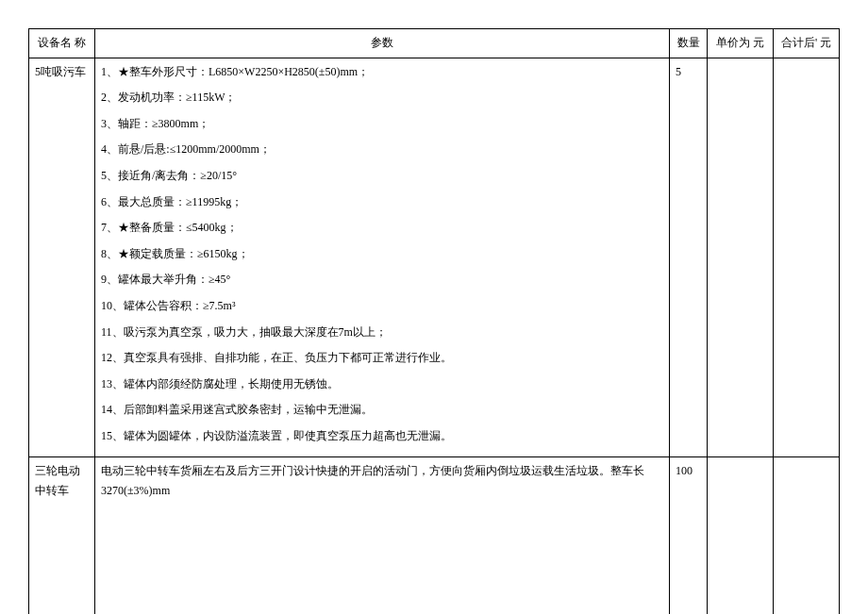 This screenshot has width=868, height=614. I want to click on param-line: 15、罐体为圆罐体，内设防溢流装置，即使真空泵压力超高也无泄漏。, so click(382, 437).